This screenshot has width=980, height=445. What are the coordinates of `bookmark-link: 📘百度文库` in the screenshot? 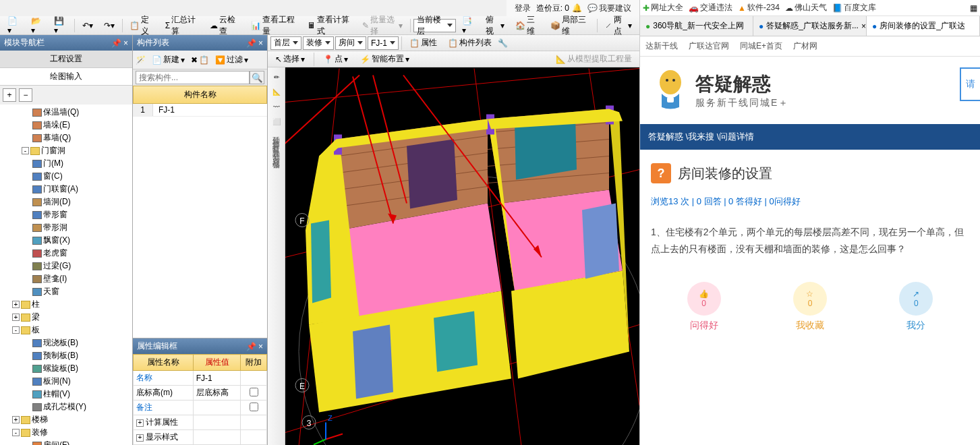 It's located at (854, 8).